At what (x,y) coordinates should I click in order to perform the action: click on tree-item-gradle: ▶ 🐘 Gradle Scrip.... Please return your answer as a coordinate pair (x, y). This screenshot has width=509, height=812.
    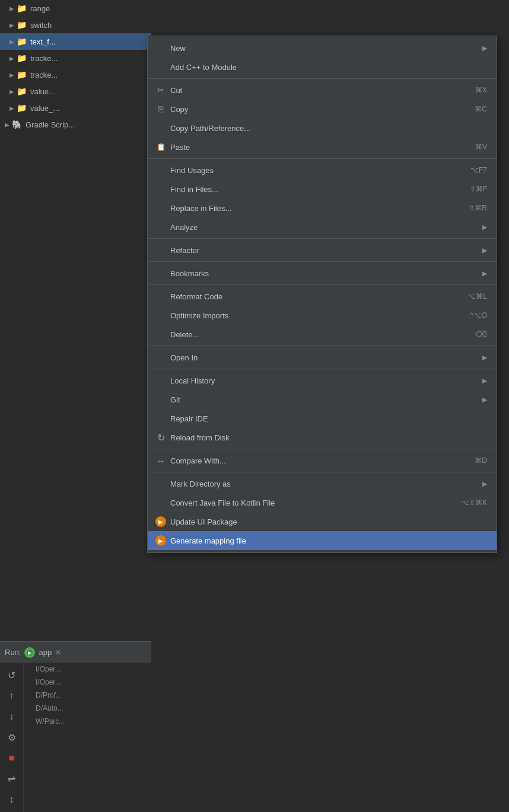
    Looking at the image, I should click on (76, 124).